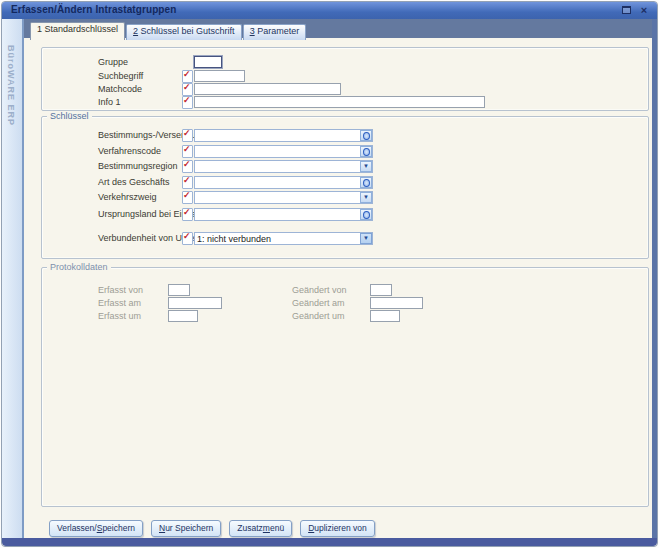 This screenshot has height=548, width=659. I want to click on field-row-erfasst-von: Erfasst von Geändert von, so click(345, 290).